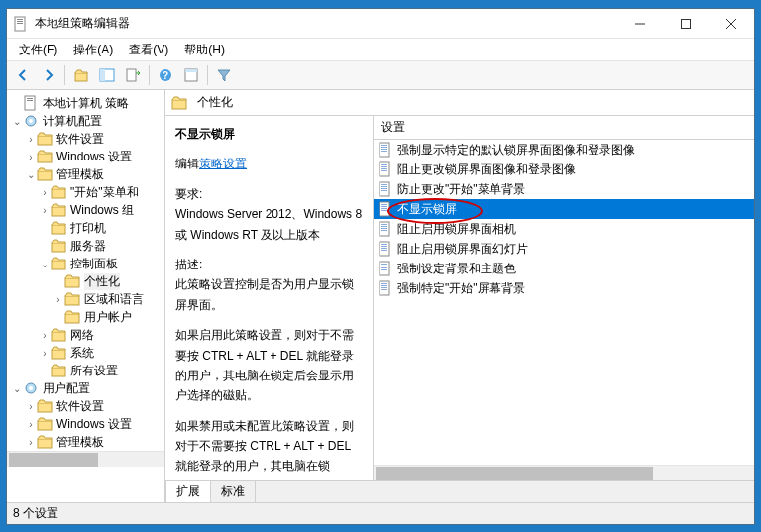  What do you see at coordinates (564, 209) in the screenshot?
I see `policy-item: 不显示锁屏` at bounding box center [564, 209].